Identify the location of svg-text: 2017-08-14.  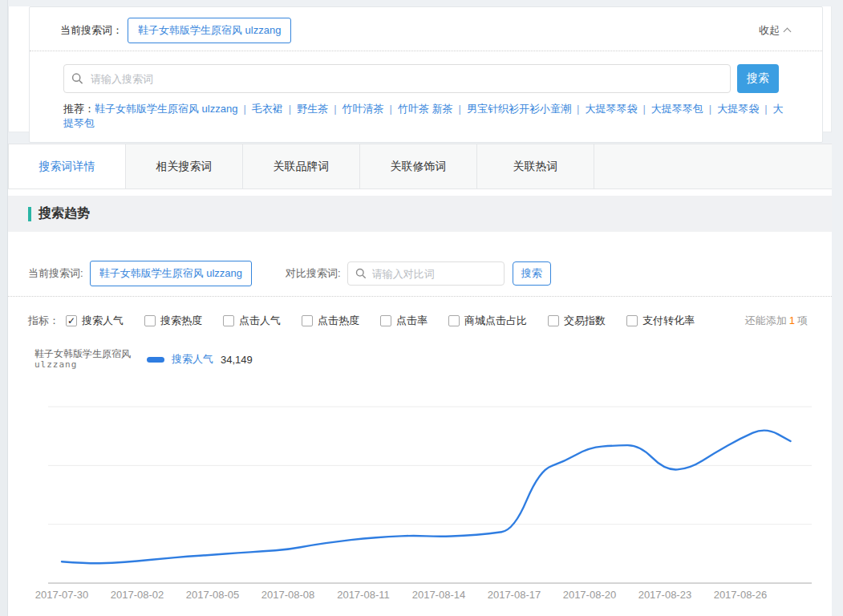
(440, 595).